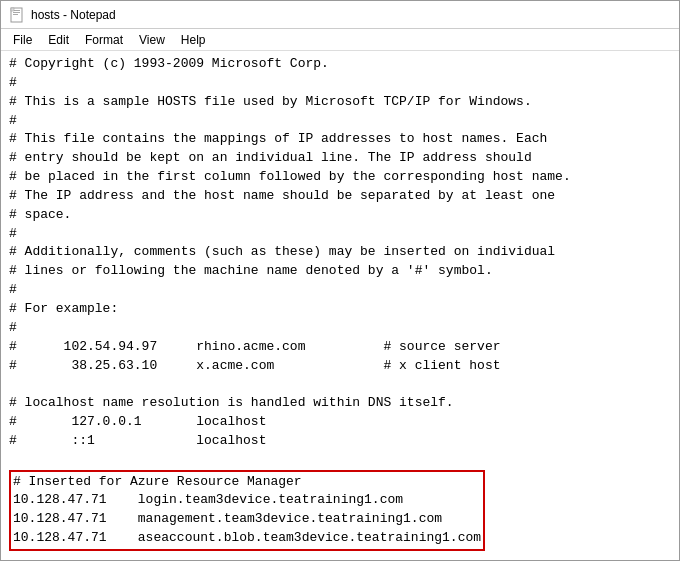  Describe the element at coordinates (340, 40) in the screenshot. I see `menu-bar: File Edit Format View Help` at that location.